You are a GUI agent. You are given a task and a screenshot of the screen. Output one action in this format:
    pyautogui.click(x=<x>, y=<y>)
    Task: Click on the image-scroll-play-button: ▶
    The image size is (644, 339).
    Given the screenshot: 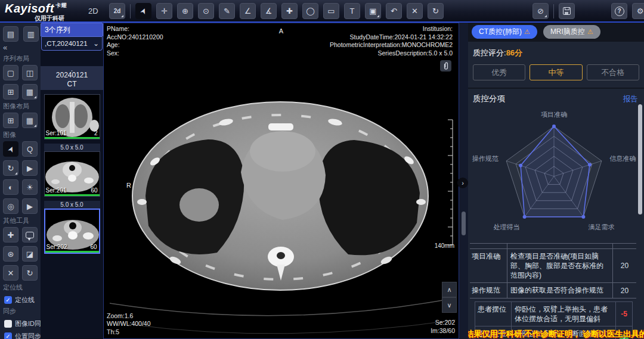 What is the action you would take?
    pyautogui.click(x=30, y=168)
    